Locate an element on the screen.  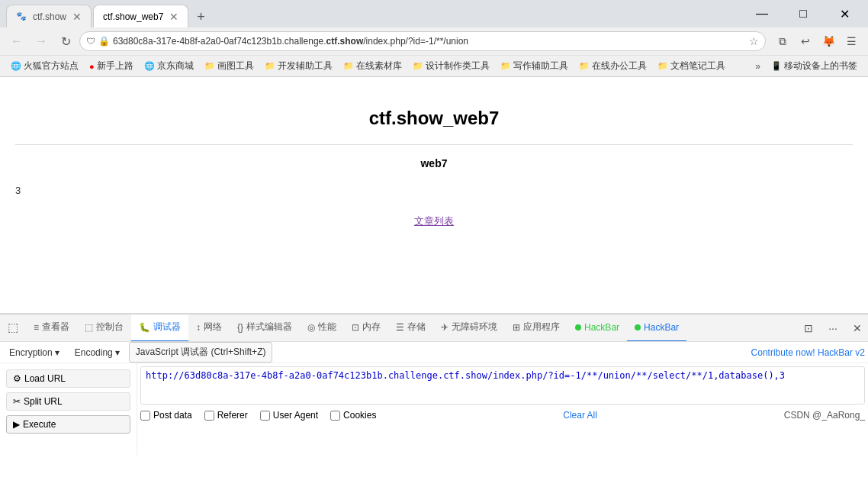
title-bar: 🐾 ctf.show ✕ ctf.show_web7 ✕ + — □ ✕ is located at coordinates (434, 14).